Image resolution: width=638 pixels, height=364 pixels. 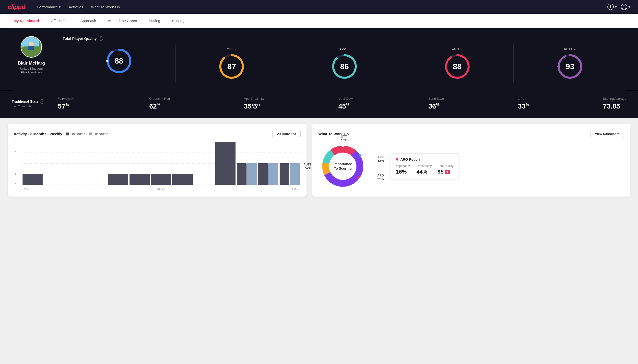 I want to click on tooltip-importance-label: Importance, so click(x=403, y=166).